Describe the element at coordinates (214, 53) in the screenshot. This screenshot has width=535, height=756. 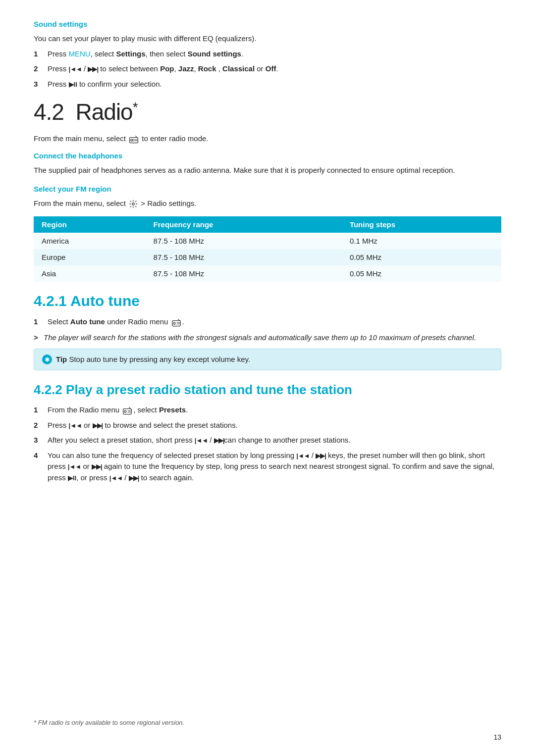
I see `sound-settings-bold: Sound settings` at that location.